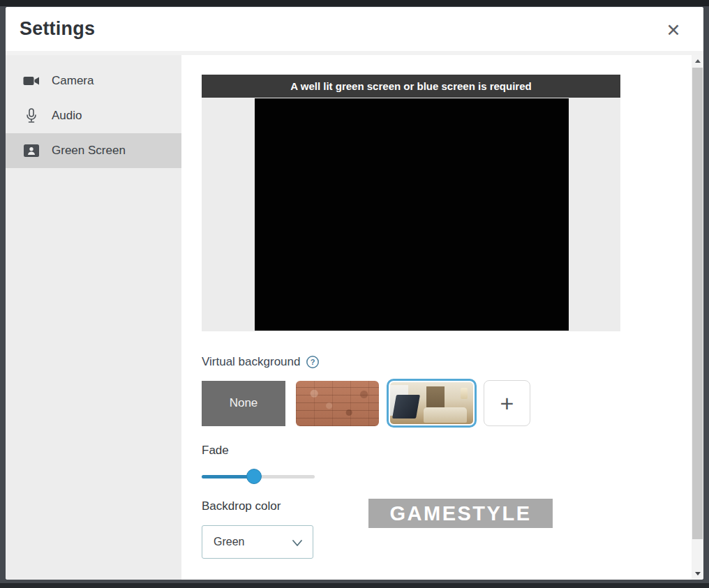  I want to click on close-button: ✕, so click(673, 30).